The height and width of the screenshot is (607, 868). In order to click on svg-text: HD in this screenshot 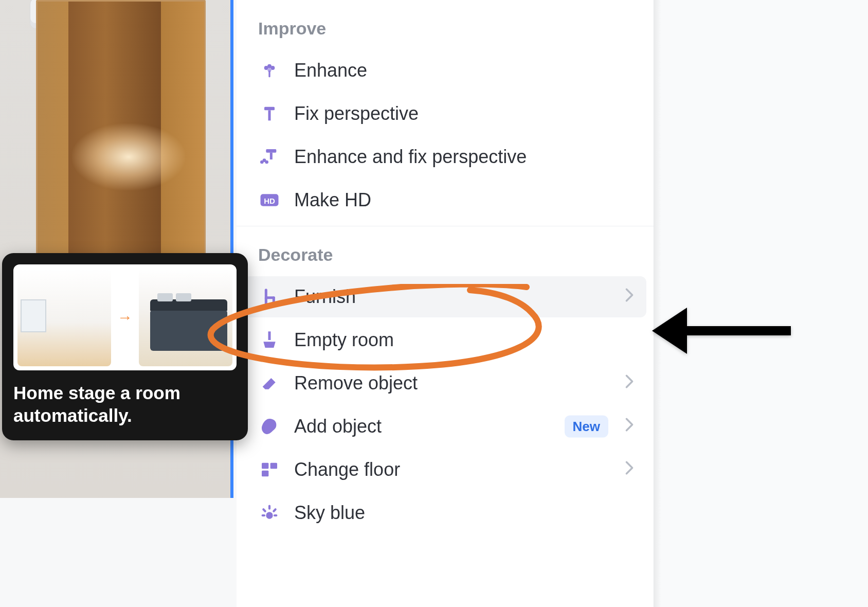, I will do `click(269, 201)`.